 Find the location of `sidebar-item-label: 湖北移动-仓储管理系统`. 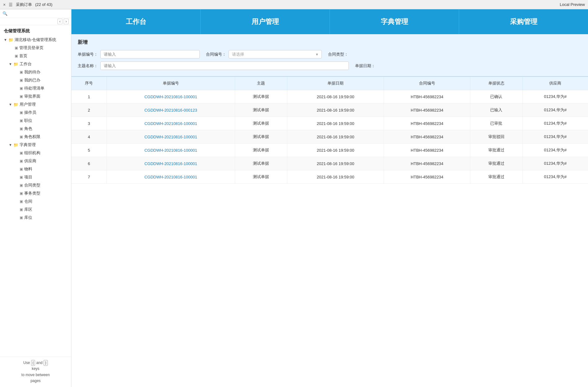

sidebar-item-label: 湖北移动-仓储管理系统 is located at coordinates (35, 40).